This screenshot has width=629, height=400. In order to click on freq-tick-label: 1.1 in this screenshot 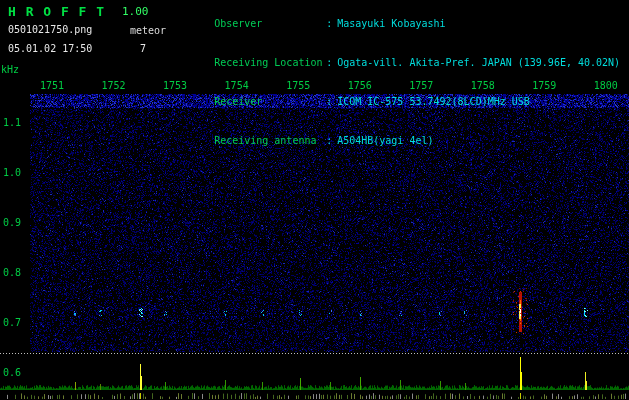, I will do `click(12, 122)`.